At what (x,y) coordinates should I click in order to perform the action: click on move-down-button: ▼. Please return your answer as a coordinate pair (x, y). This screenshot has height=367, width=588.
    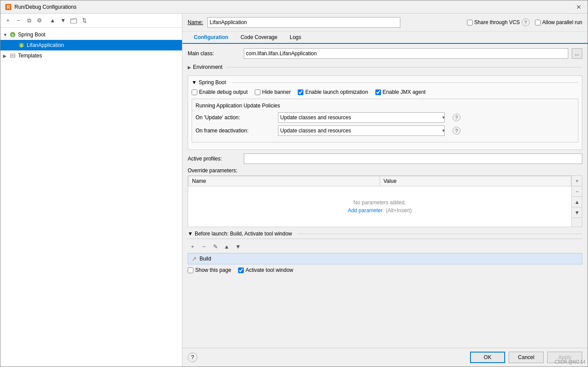
    Looking at the image, I should click on (63, 21).